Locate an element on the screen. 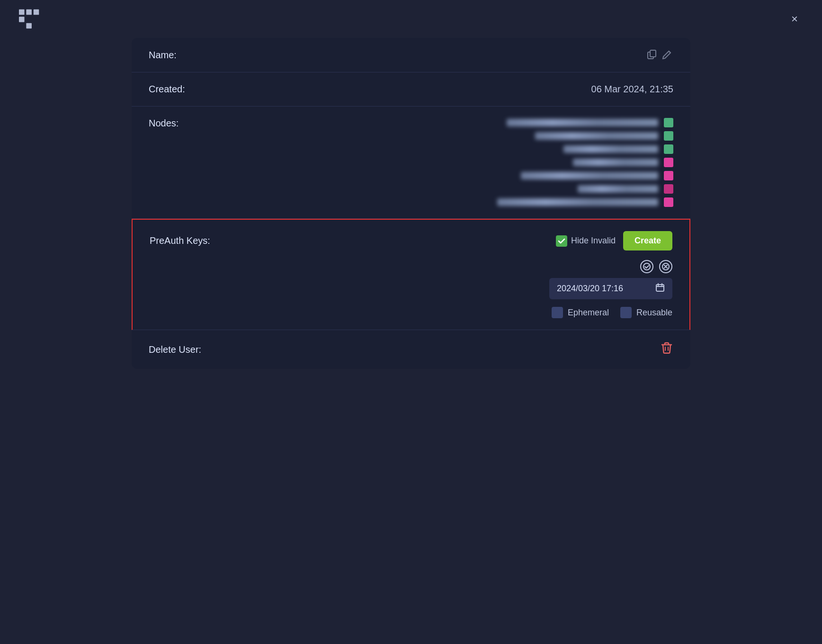 The width and height of the screenshot is (822, 644). nodes-row: Nodes: is located at coordinates (411, 163).